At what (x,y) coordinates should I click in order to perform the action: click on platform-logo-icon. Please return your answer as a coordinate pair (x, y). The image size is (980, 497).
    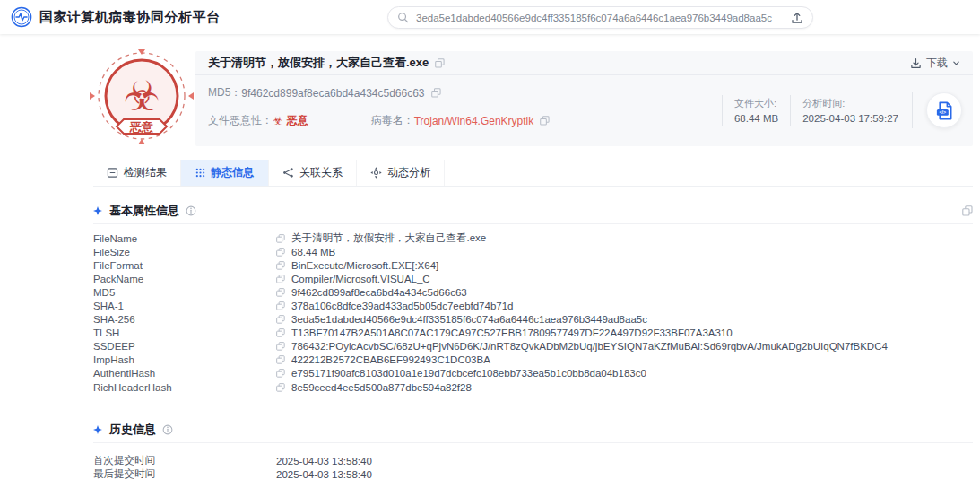
    Looking at the image, I should click on (22, 17).